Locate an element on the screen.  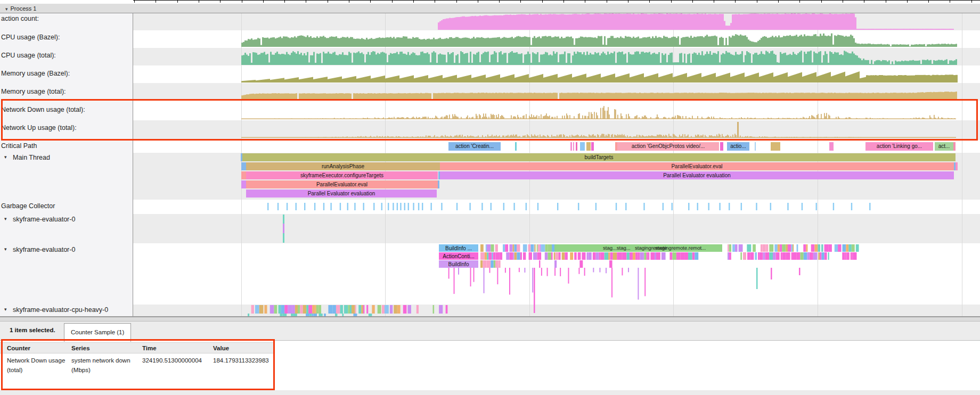
details-tabbar: 1 item selected. Counter Sample (1) is located at coordinates (490, 331).